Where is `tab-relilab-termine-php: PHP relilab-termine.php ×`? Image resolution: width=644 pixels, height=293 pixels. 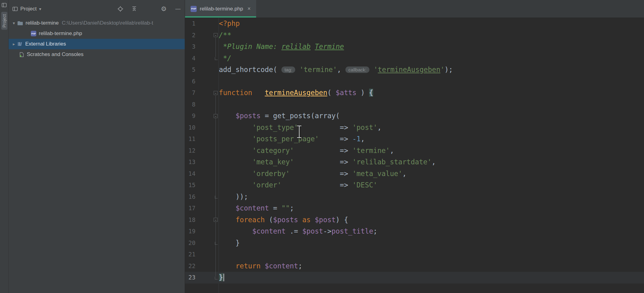
tab-relilab-termine-php: PHP relilab-termine.php × is located at coordinates (220, 9).